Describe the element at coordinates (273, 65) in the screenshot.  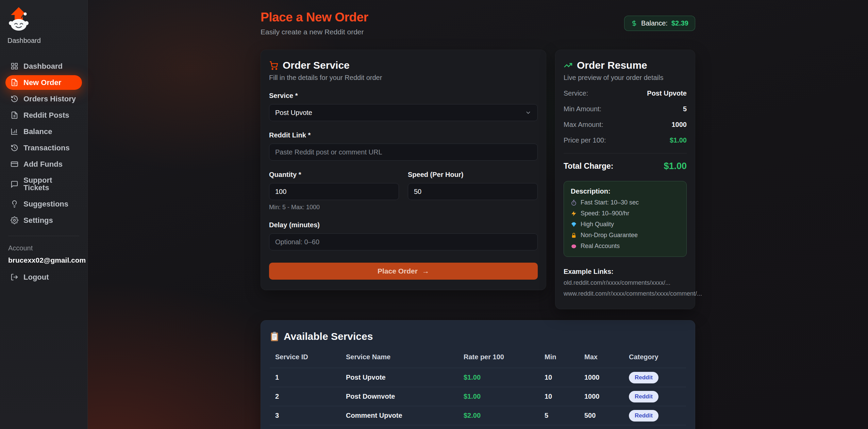
I see `shopping-cart-icon` at that location.